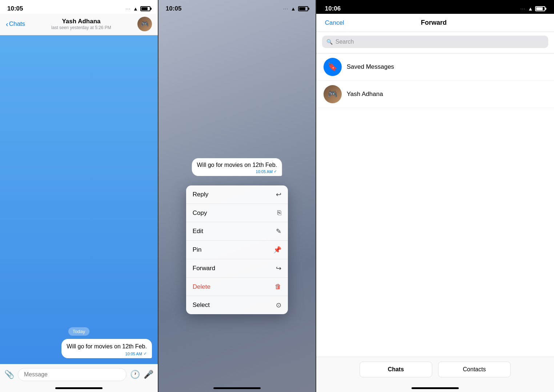 This screenshot has height=392, width=554. I want to click on message-input, so click(72, 375).